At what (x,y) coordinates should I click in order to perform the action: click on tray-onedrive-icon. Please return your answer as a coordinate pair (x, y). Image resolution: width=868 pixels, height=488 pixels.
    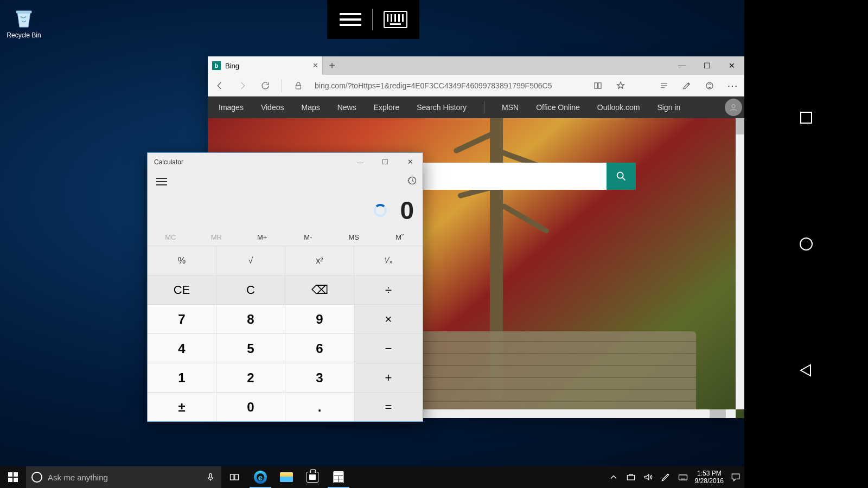
    Looking at the image, I should click on (631, 477).